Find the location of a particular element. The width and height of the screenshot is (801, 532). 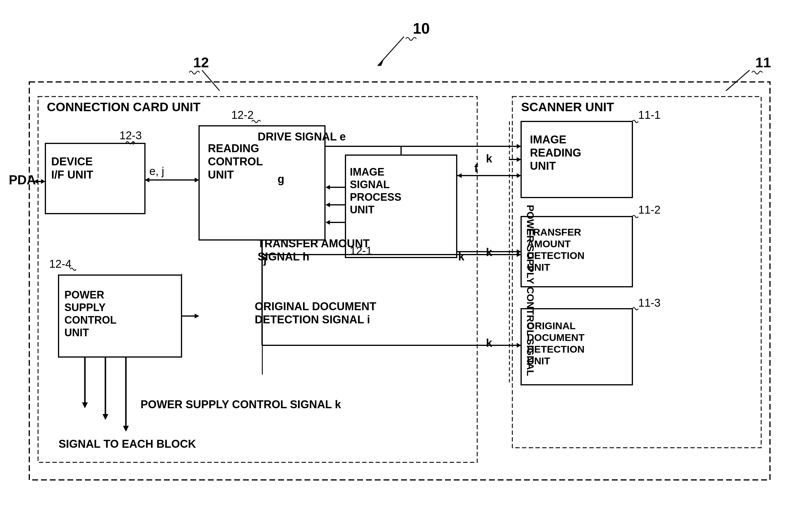

image-signal-label2: SIGNAL is located at coordinates (370, 185).